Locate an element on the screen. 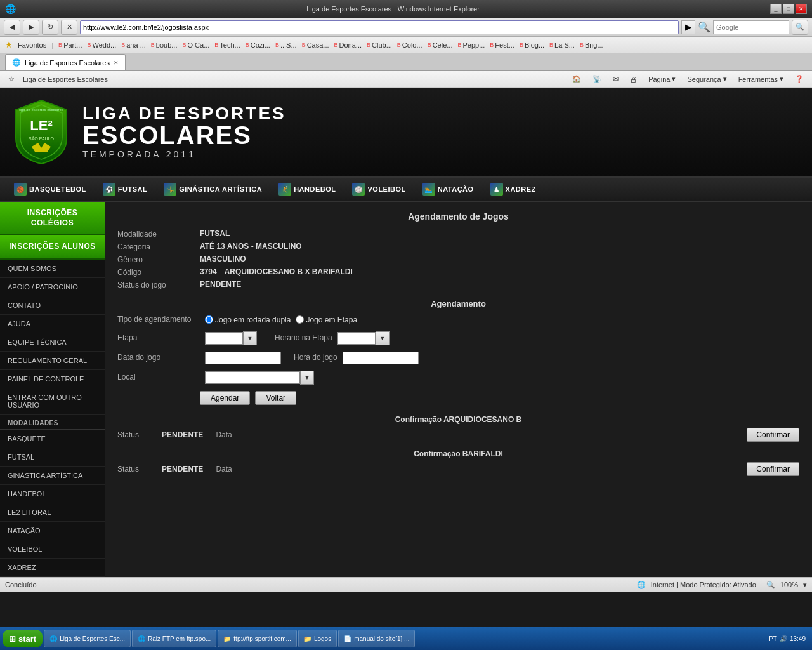 The image size is (812, 650). hora-input is located at coordinates (381, 358).